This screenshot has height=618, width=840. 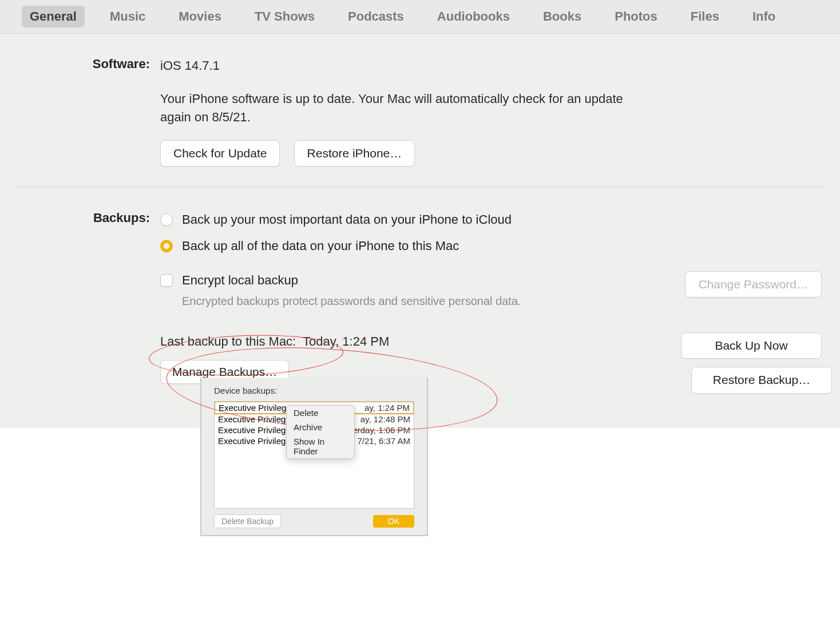 What do you see at coordinates (383, 419) in the screenshot?
I see `backup-row-time: ay, 12:48 PM` at bounding box center [383, 419].